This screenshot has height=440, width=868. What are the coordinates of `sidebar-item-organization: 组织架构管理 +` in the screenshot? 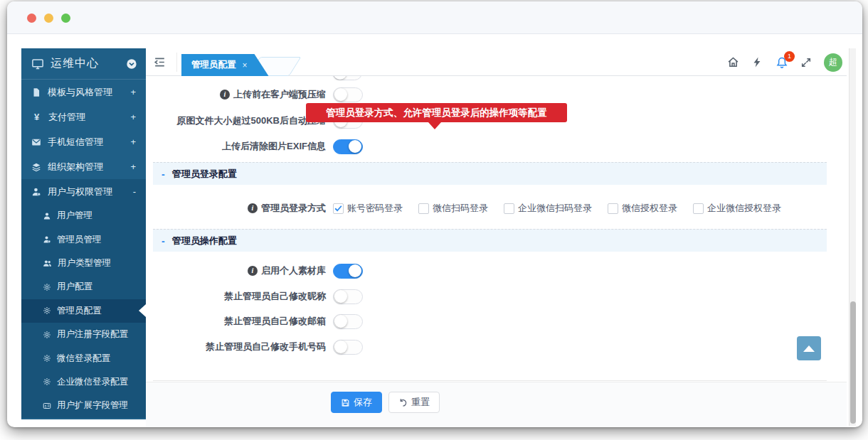 It's located at (84, 166).